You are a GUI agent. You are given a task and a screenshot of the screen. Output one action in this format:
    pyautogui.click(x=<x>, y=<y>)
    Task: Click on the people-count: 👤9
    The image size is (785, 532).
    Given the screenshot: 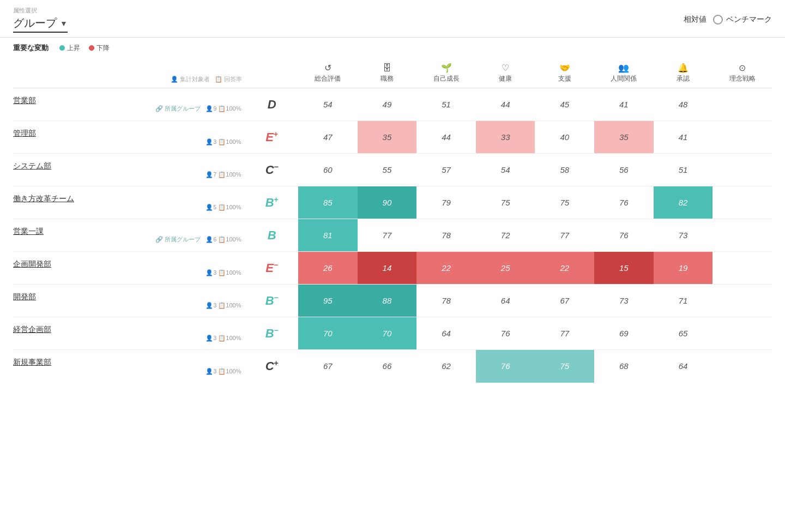 What is the action you would take?
    pyautogui.click(x=211, y=108)
    